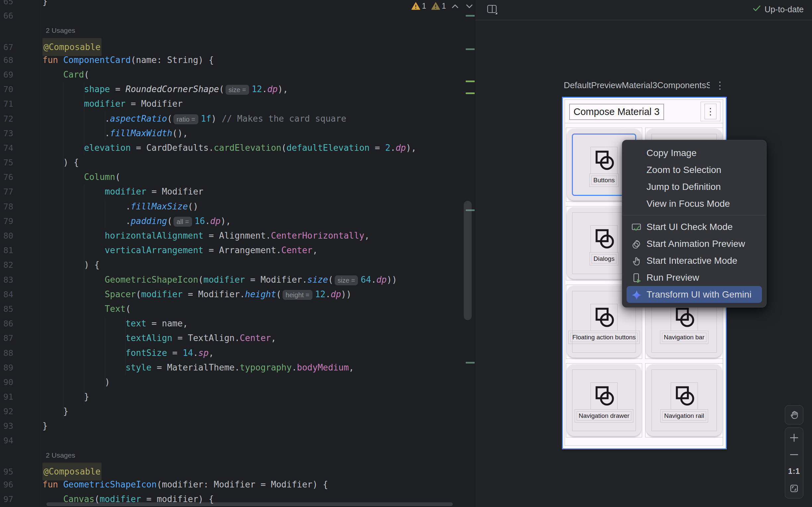 This screenshot has height=507, width=812. Describe the element at coordinates (21, 250) in the screenshot. I see `line-number: 81` at that location.